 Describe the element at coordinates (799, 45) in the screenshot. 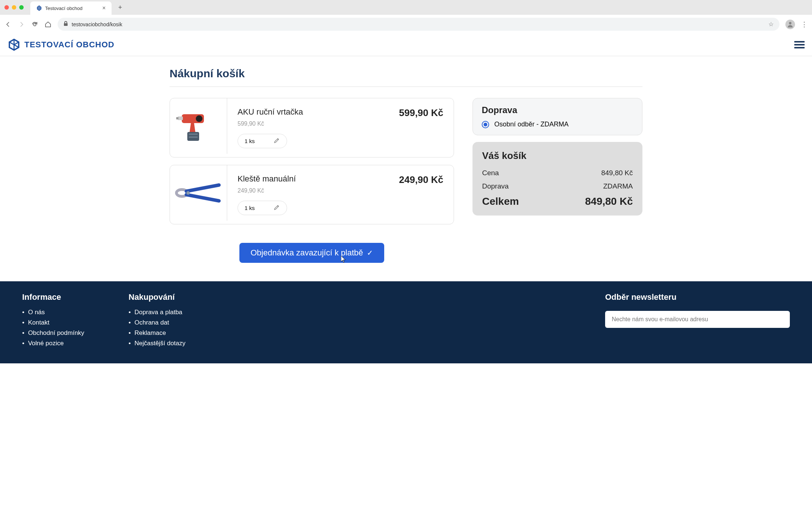

I see `hamburger-menu-icon` at that location.